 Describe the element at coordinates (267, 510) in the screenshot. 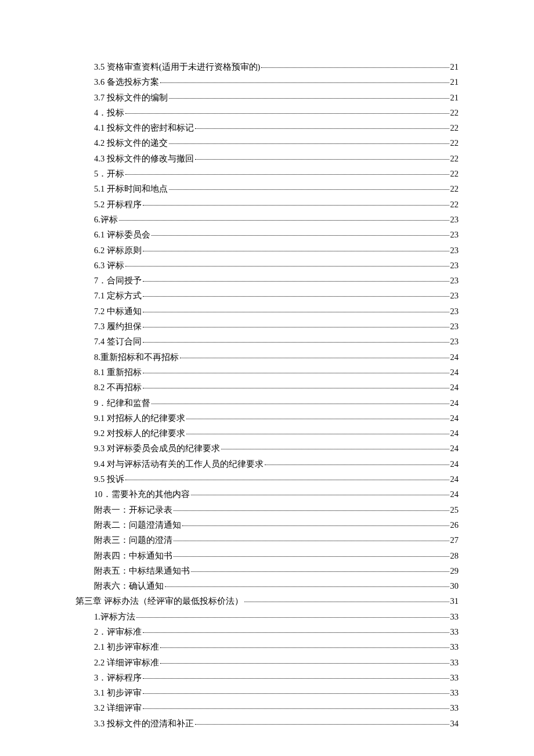

I see `toc-entry: 附表一：开标记录表25` at that location.